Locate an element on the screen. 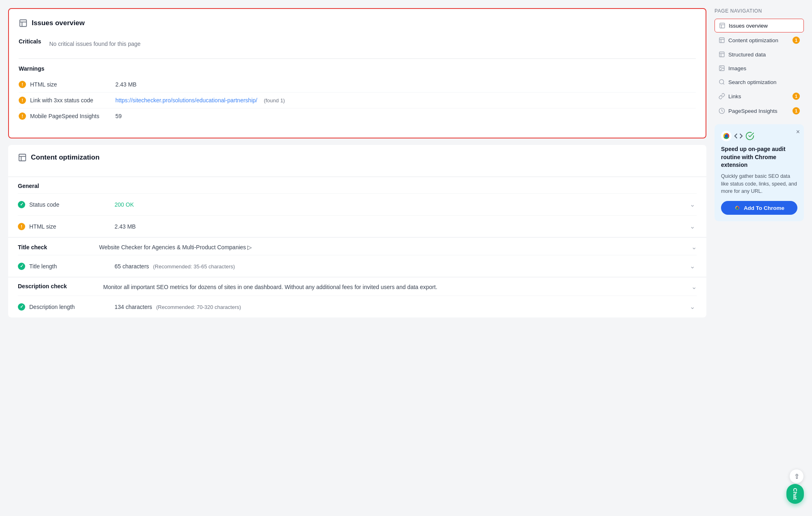  sidebar-item-links: Links 1 is located at coordinates (759, 96).